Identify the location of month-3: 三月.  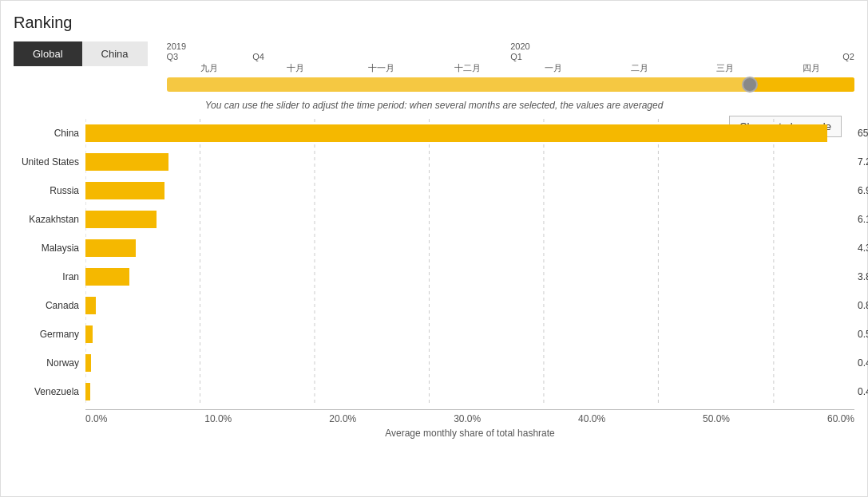
(726, 69).